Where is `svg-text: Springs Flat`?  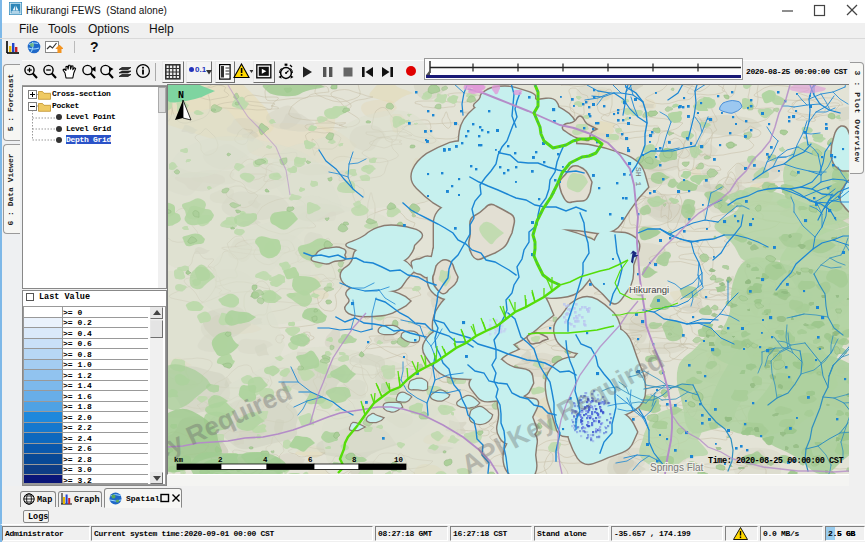
svg-text: Springs Flat is located at coordinates (677, 468).